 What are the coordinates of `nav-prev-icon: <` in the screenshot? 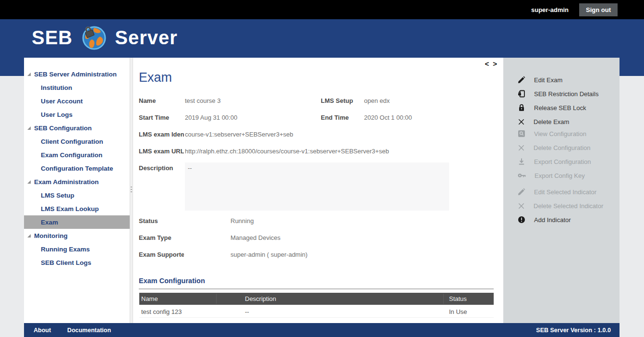 It's located at (487, 63).